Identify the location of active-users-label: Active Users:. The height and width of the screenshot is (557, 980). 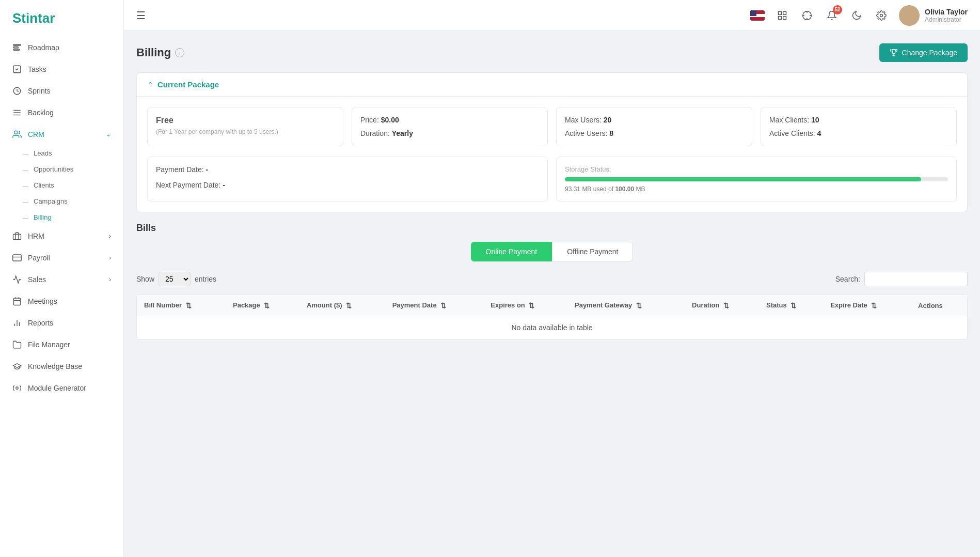
(586, 133).